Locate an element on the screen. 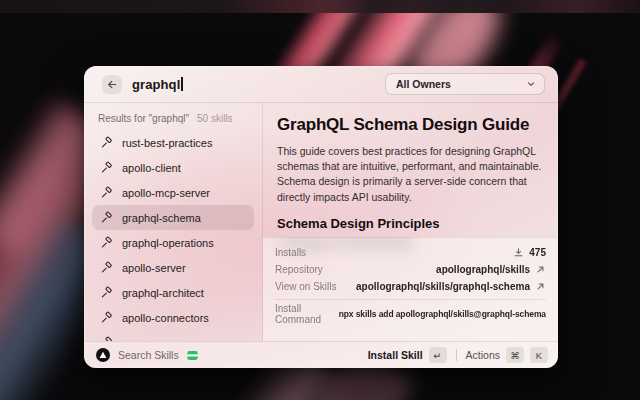 This screenshot has height=400, width=640. metadata-label: Repository is located at coordinates (299, 270).